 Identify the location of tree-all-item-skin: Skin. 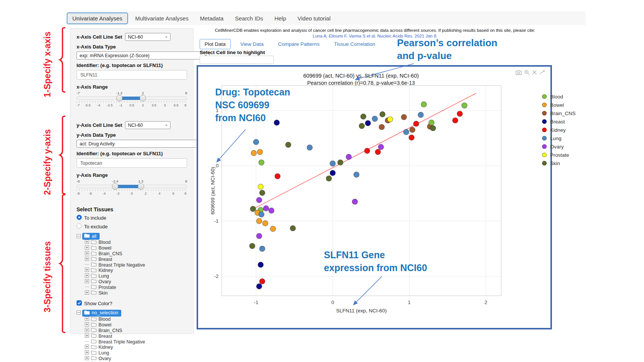
(136, 293).